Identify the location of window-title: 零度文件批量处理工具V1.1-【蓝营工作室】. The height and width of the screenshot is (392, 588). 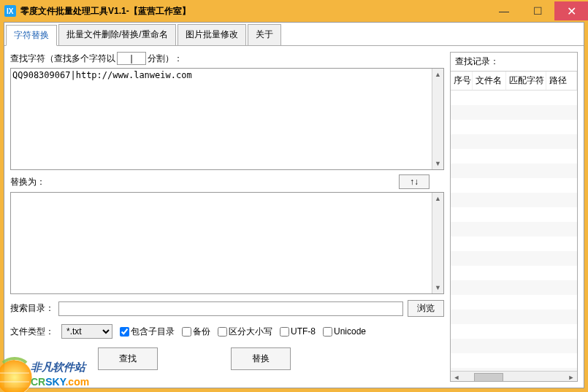
(254, 12).